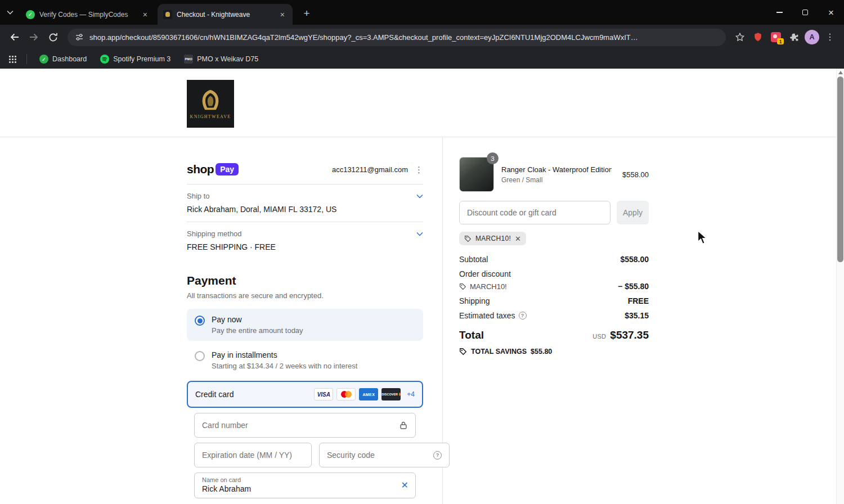  I want to click on reload-button, so click(53, 37).